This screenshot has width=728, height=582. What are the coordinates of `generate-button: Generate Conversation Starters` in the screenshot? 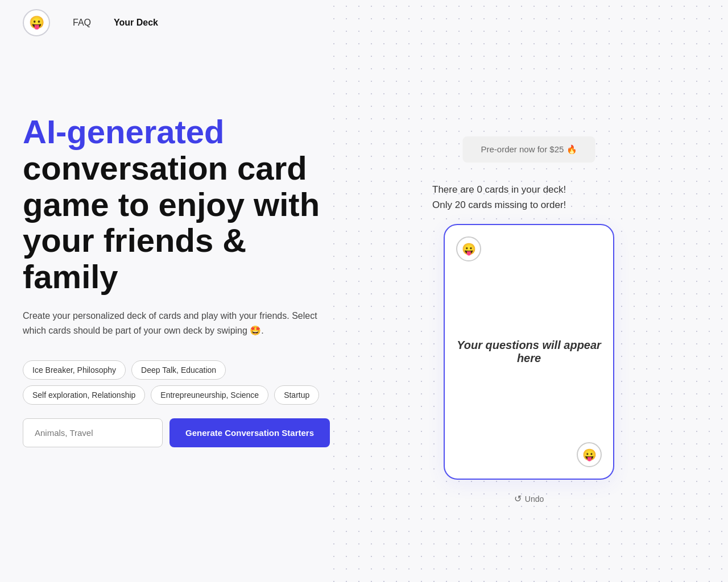 It's located at (250, 433).